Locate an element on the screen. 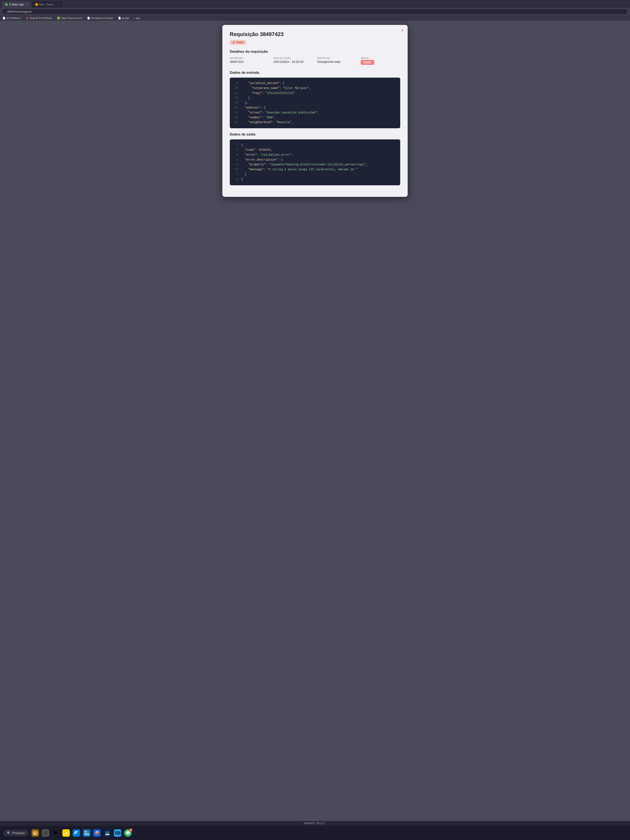 The width and height of the screenshot is (630, 840). section-title-details: Detalhes da requisição is located at coordinates (315, 52).